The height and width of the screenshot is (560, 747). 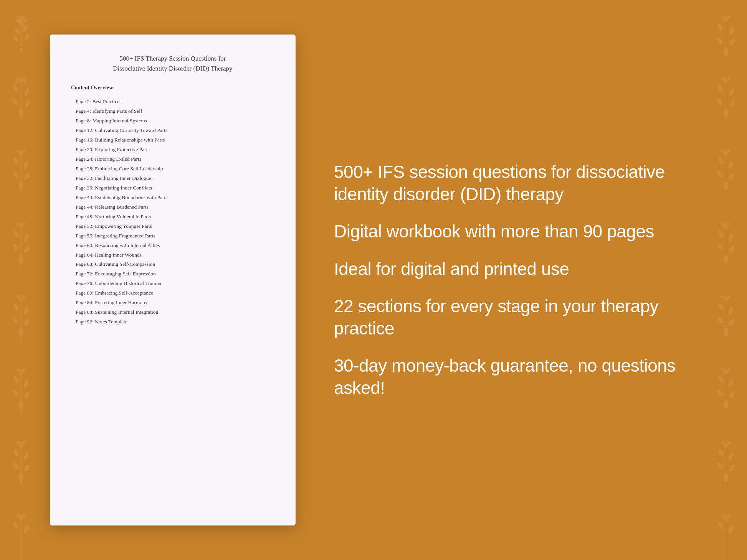 I want to click on feature-4: 22 sections for every stage in your ther…, so click(x=508, y=318).